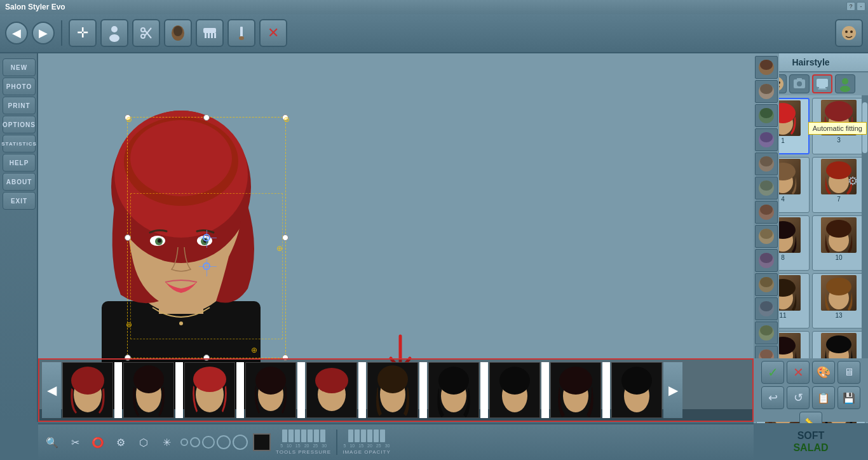 The width and height of the screenshot is (868, 460). Describe the element at coordinates (285, 238) in the screenshot. I see `handle-mr` at that location.